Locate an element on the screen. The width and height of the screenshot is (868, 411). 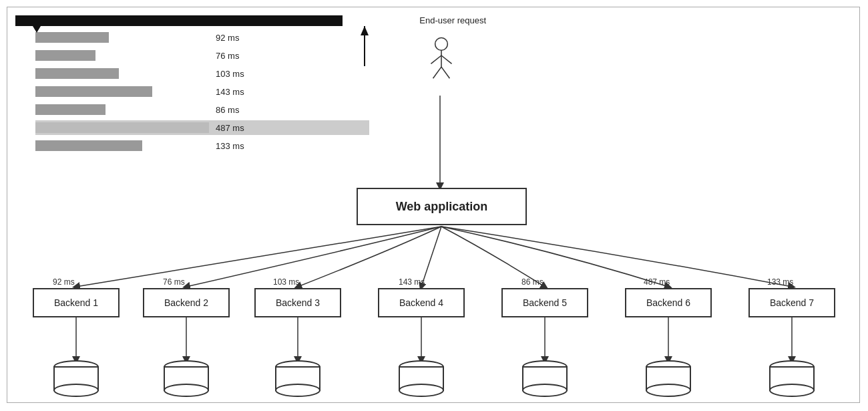
gantt-rows: 92 ms 76 ms 103 ms 143 ms 86 ms is located at coordinates (192, 92).